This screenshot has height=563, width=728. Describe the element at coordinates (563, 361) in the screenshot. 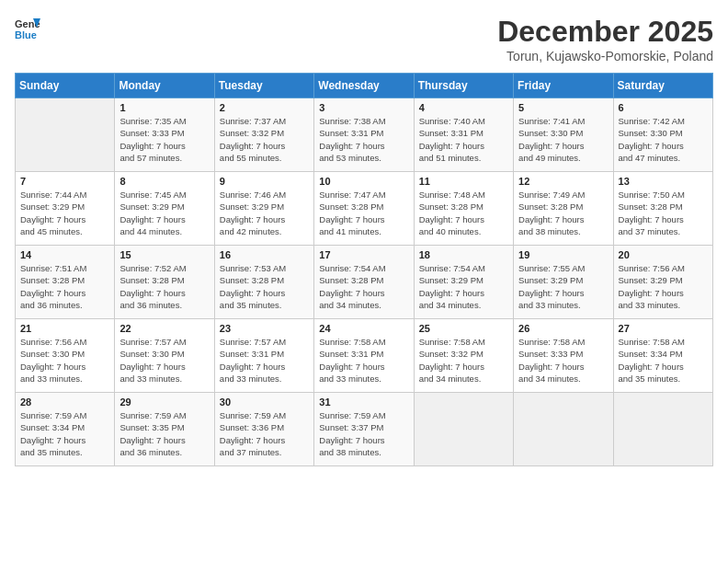

I see `day-info: Sunrise: 7:58 AM Sunset: 3:33 PM Dayligh…` at that location.